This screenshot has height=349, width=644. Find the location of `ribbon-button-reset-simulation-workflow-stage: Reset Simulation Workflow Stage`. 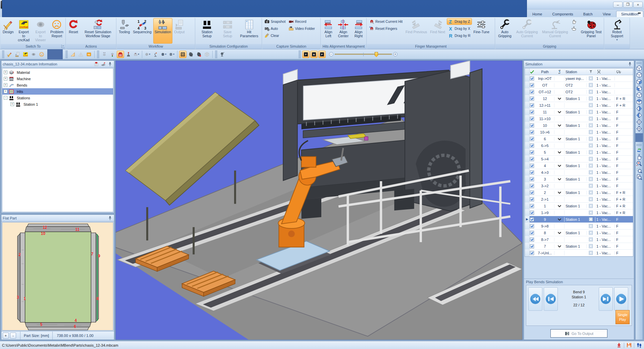

ribbon-button-reset-simulation-workflow-stage: Reset Simulation Workflow Stage is located at coordinates (98, 31).